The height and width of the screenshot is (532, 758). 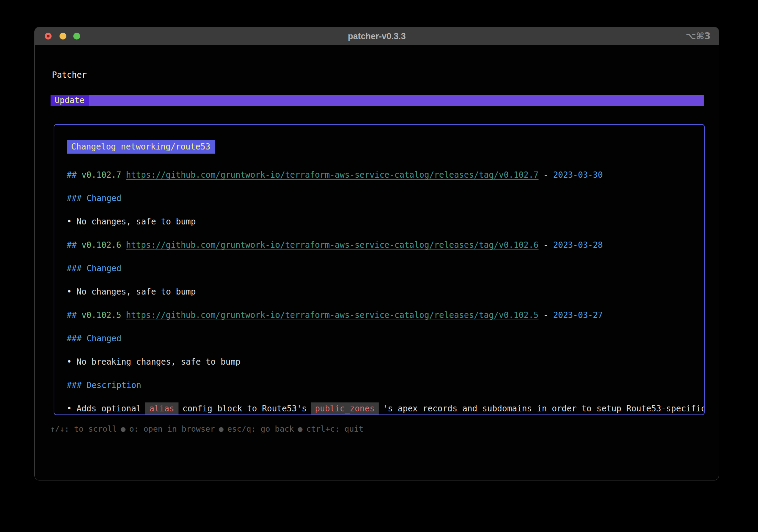 What do you see at coordinates (335, 429) in the screenshot?
I see `help-quit: ctrl+c: quit` at bounding box center [335, 429].